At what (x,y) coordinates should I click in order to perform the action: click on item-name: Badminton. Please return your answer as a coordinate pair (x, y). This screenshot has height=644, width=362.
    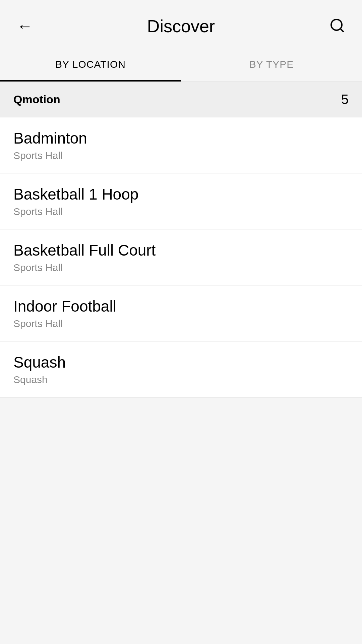
    Looking at the image, I should click on (181, 138).